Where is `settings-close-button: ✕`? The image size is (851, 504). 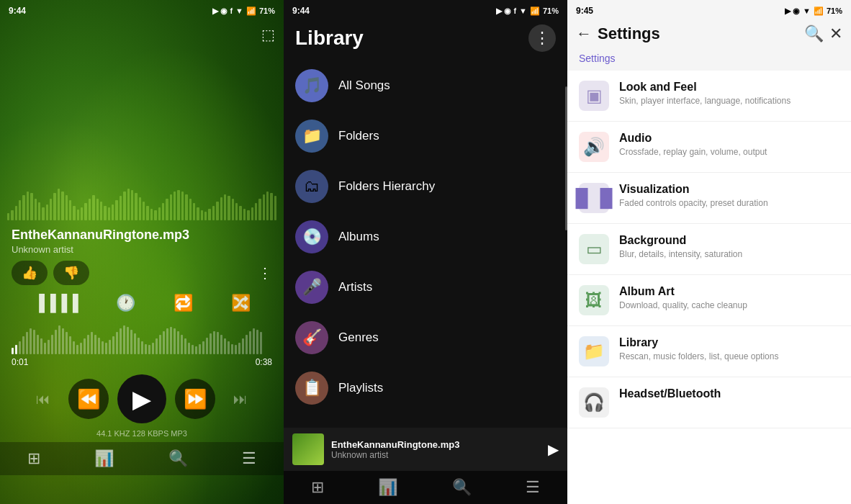
settings-close-button: ✕ is located at coordinates (836, 34).